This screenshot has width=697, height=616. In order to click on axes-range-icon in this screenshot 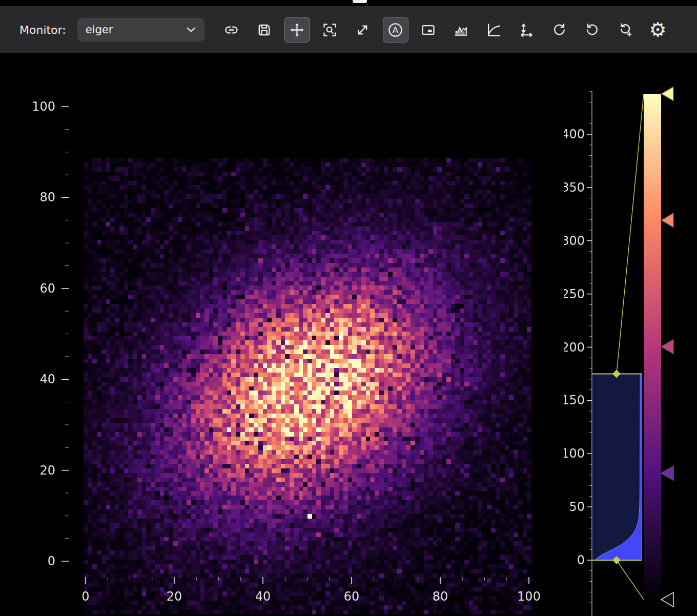, I will do `click(527, 30)`.